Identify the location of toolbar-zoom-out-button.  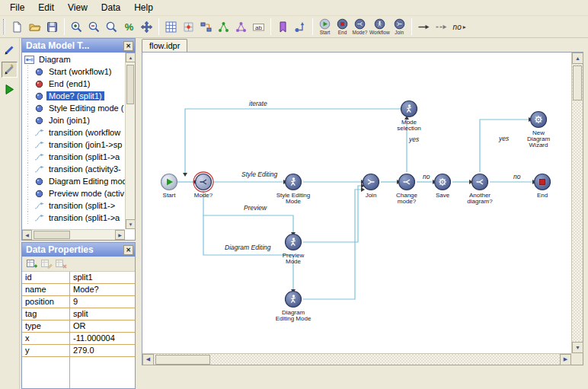
(94, 27).